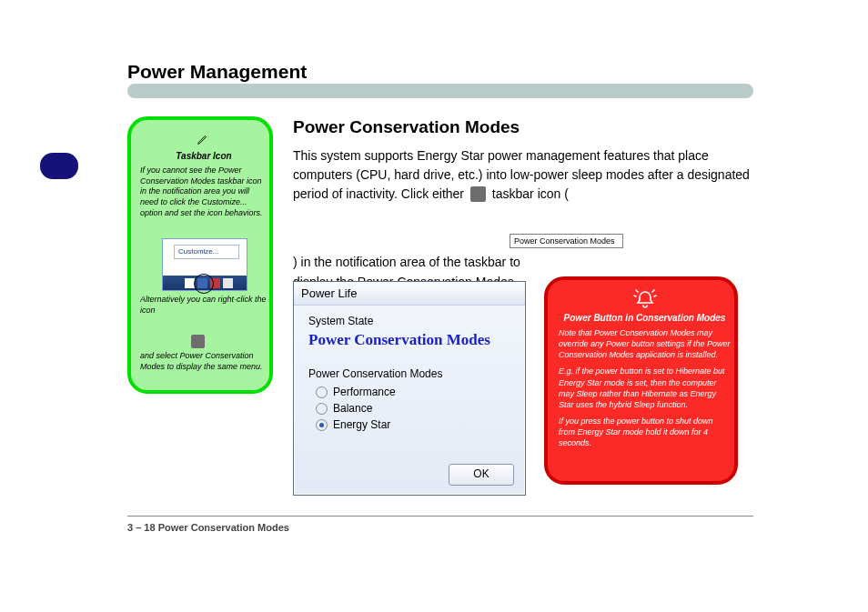 The image size is (868, 612). I want to click on page-footer: 3 – 18 Power Conservation Modes, so click(440, 527).